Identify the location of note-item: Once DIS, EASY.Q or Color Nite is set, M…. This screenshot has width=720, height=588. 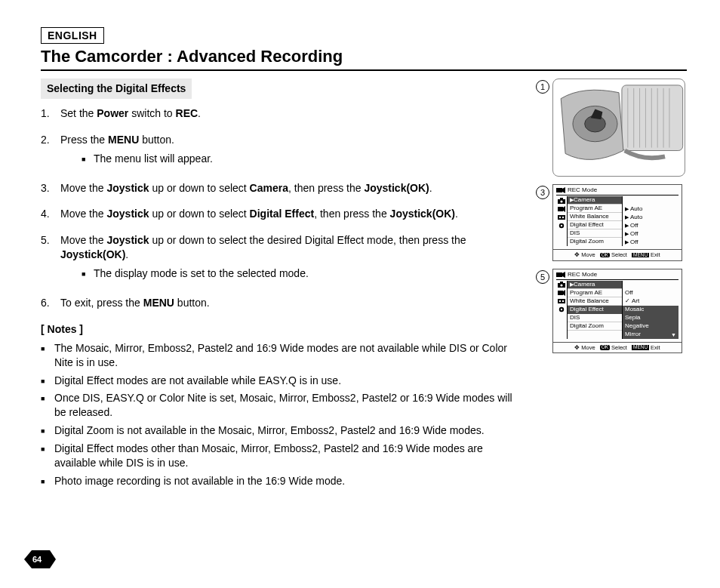
(282, 405).